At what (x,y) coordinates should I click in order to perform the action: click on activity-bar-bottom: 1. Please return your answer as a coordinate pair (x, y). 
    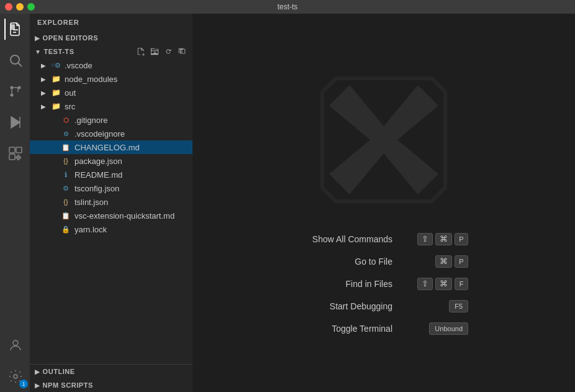
    Looking at the image, I should click on (15, 363).